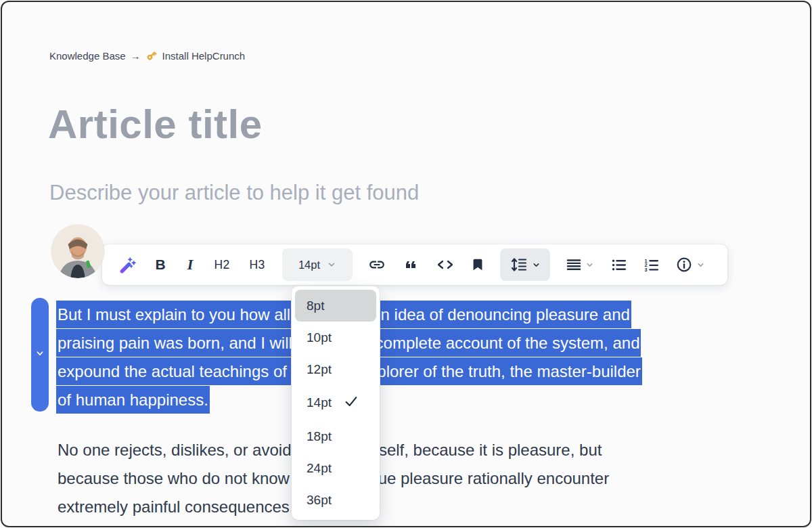 The image size is (812, 528). Describe the element at coordinates (336, 370) in the screenshot. I see `font-size-option-12pt: 12pt` at that location.